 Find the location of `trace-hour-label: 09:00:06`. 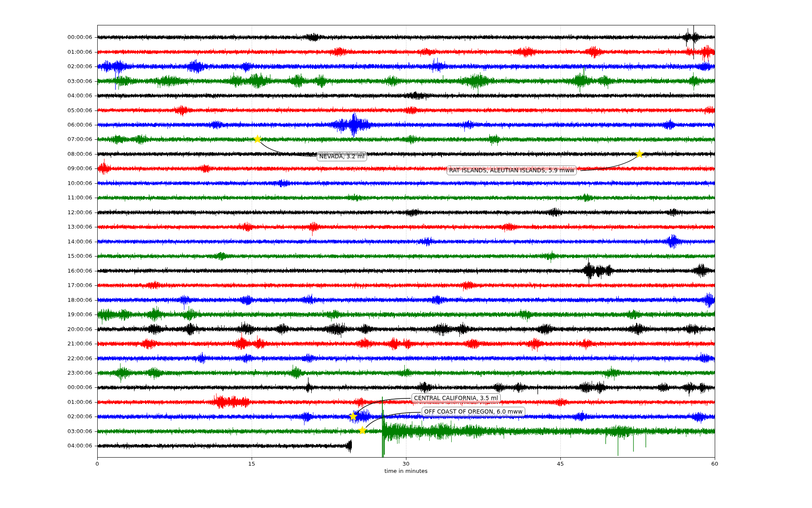

trace-hour-label: 09:00:06 is located at coordinates (74, 168).